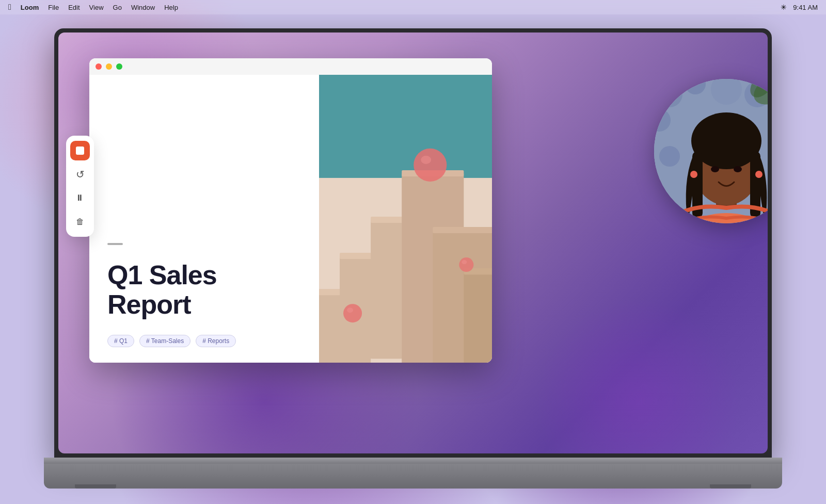 The height and width of the screenshot is (504, 826). I want to click on slide-title: Q1 Sales Report, so click(204, 290).